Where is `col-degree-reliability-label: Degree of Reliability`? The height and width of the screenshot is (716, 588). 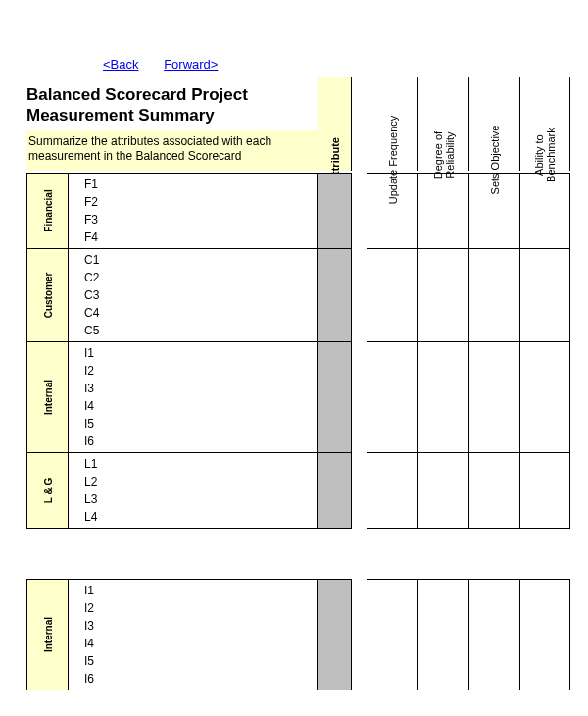
col-degree-reliability-label: Degree of Reliability is located at coordinates (443, 154).